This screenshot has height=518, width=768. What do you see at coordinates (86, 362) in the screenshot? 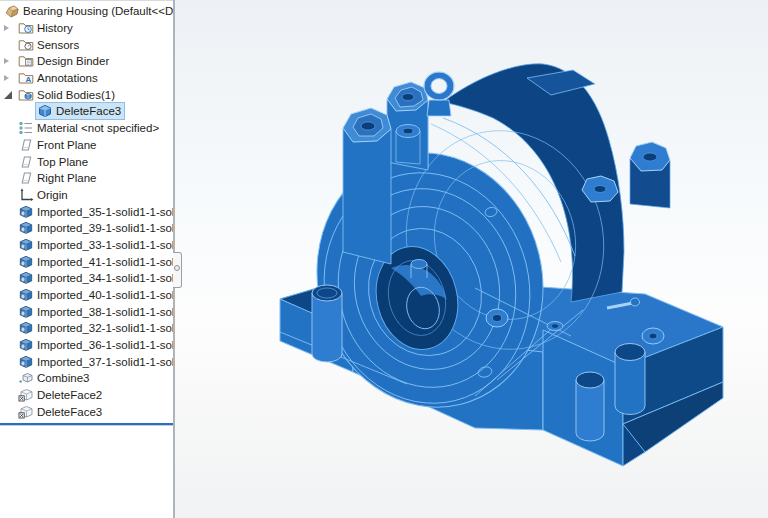
I see `tree-item-imported-37-1-solid1-1-solid1: Imported_37-1-solid1-1-solid1` at bounding box center [86, 362].